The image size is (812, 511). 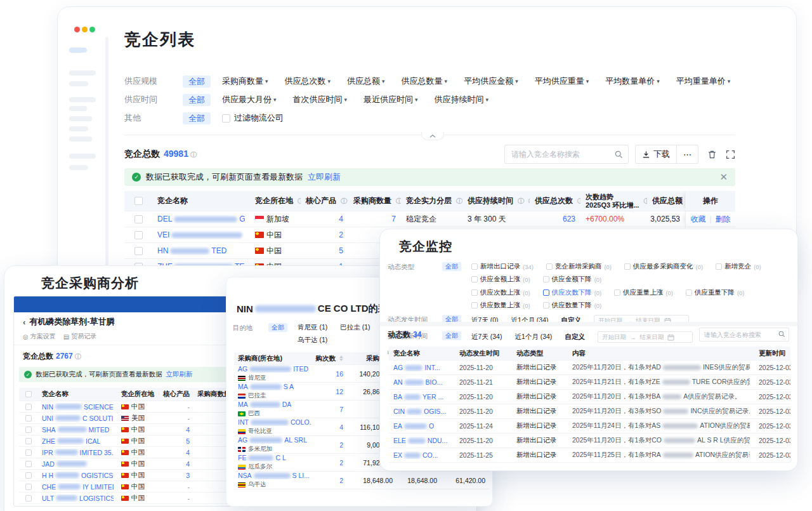 I want to click on table-row: AGINT...2025-11-20新增出口记录2025年11月20日，有1条对…, so click(x=590, y=368).